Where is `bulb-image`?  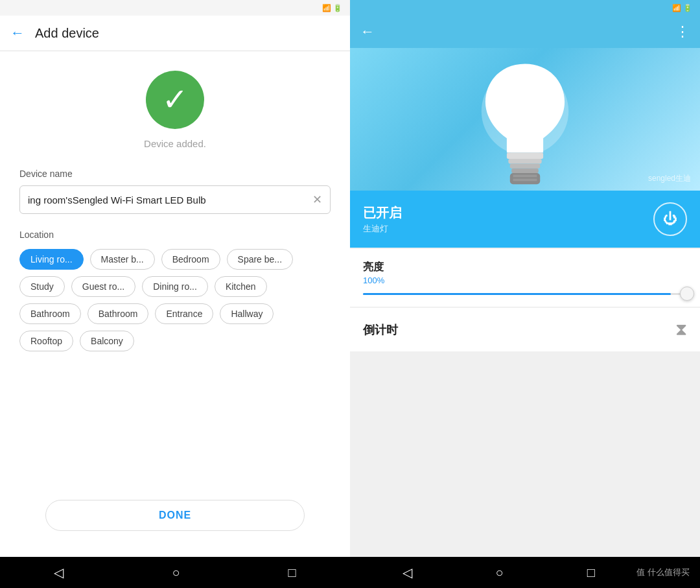
bulb-image is located at coordinates (525, 119).